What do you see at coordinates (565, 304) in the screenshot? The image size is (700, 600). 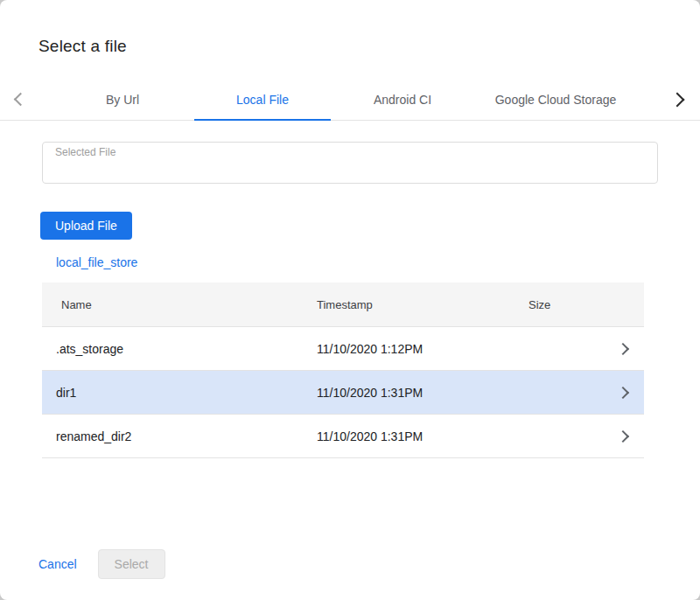 I see `column-header-size: Size` at bounding box center [565, 304].